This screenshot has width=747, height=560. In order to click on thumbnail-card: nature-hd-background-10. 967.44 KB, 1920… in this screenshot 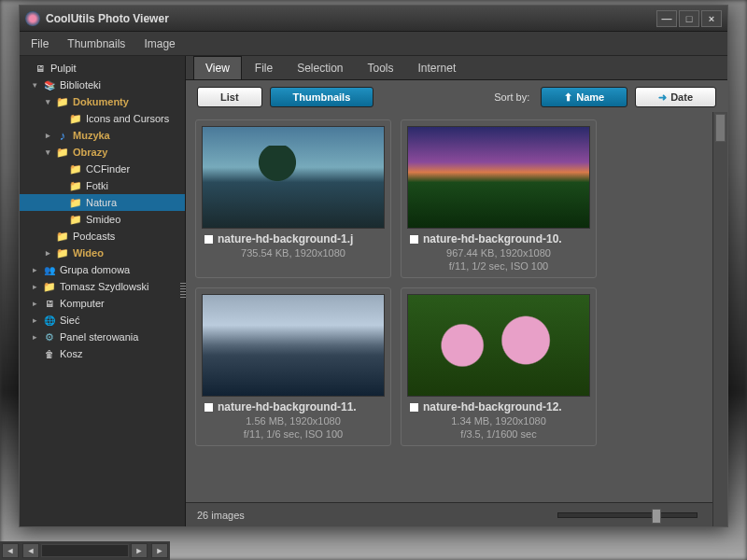, I will do `click(499, 199)`.